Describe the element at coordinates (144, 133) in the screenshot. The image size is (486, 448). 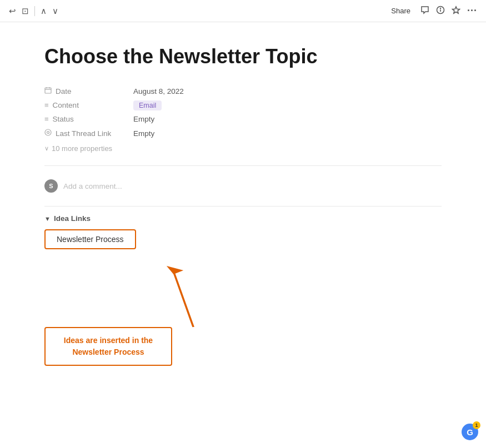
I see `thread-link-value: Empty` at that location.